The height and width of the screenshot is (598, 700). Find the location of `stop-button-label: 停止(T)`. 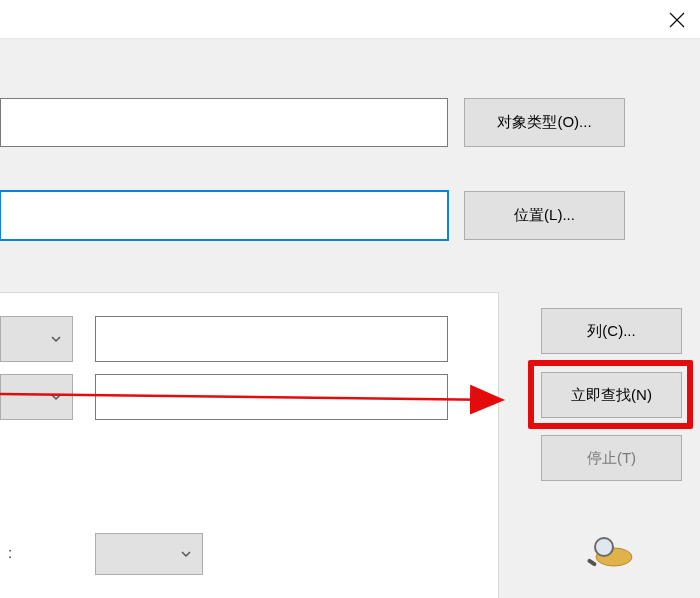

stop-button-label: 停止(T) is located at coordinates (612, 458).